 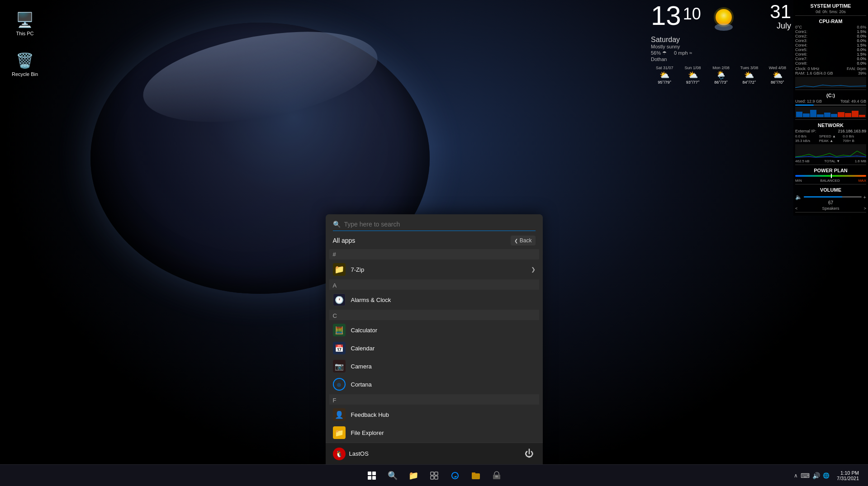 I want to click on all-apps-label: All apps, so click(x=344, y=241).